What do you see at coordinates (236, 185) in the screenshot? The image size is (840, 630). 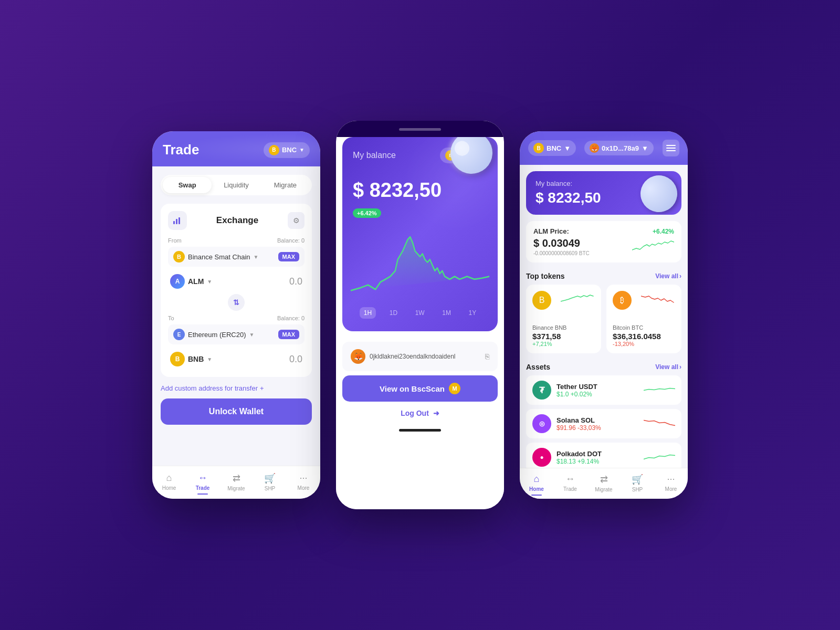 I see `swap-tabs: Swap Liquidity Migrate` at bounding box center [236, 185].